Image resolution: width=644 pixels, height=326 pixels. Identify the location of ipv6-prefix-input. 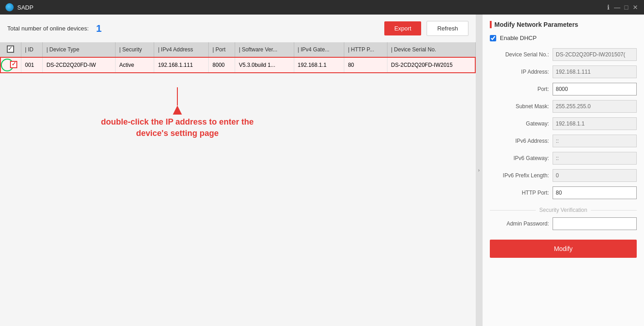
(595, 176).